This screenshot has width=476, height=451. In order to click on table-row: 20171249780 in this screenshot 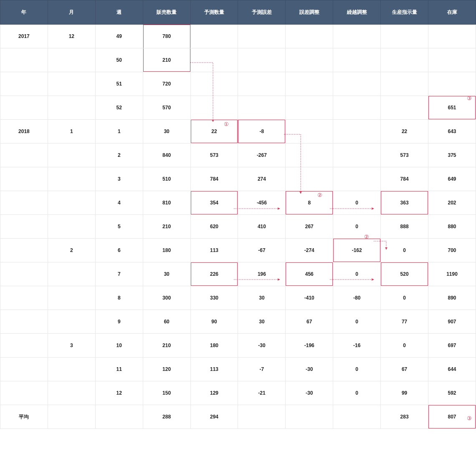, I will do `click(238, 37)`.